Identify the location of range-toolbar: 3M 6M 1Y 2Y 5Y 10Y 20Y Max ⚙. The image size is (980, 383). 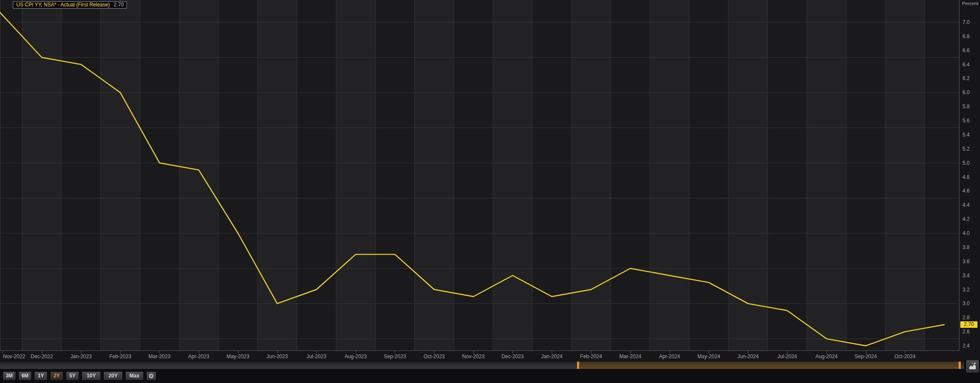
(79, 376).